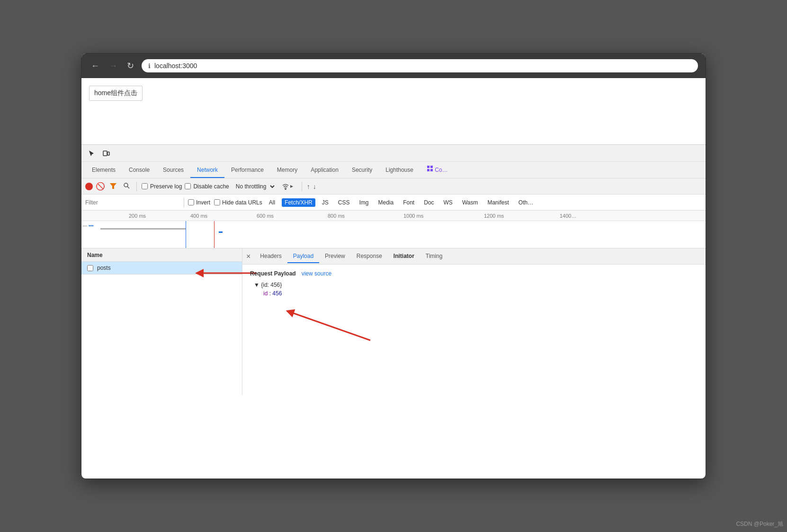  I want to click on payload-toggle: ▼ {id: 456}, so click(476, 285).